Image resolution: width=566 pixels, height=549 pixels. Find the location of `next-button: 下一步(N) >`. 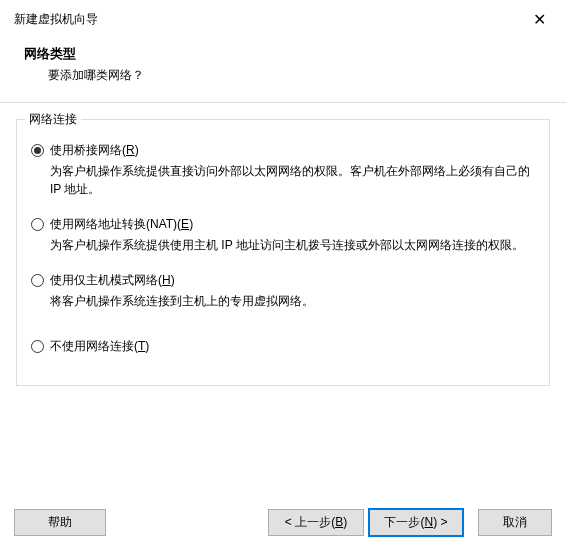

next-button: 下一步(N) > is located at coordinates (416, 522).